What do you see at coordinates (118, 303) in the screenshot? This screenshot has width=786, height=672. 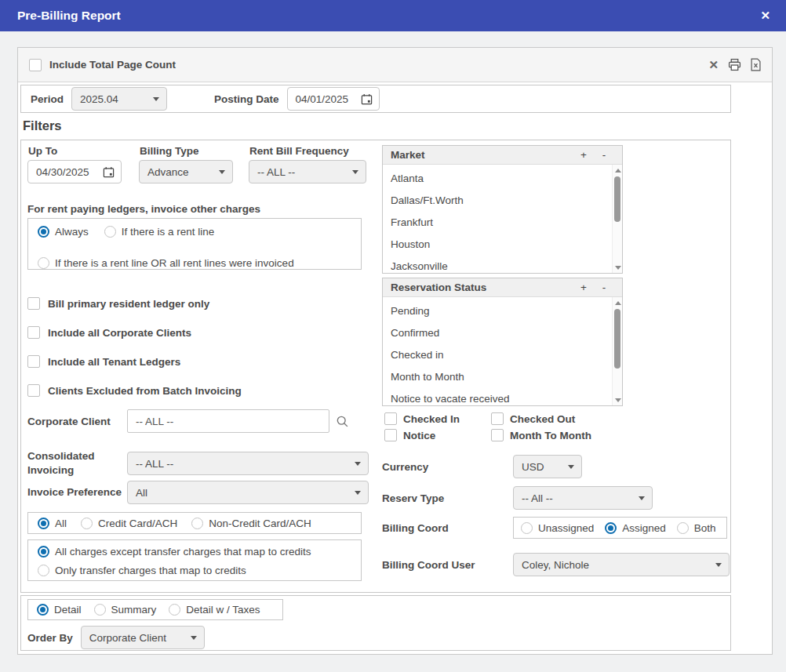 I see `bill-primary-resident-checkbox-item: Bill primary resident ledger only` at bounding box center [118, 303].